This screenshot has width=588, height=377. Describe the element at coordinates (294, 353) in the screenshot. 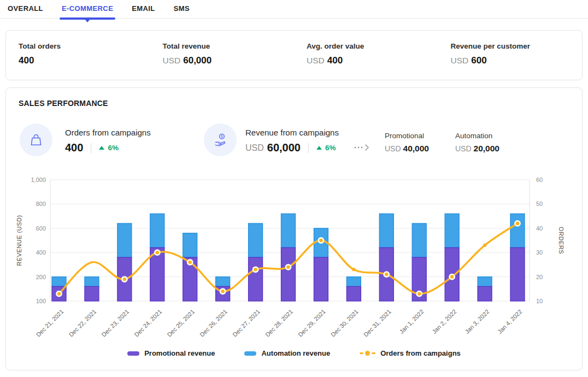

I see `chart-legend: Promotional revenue Automation revenue O…` at that location.